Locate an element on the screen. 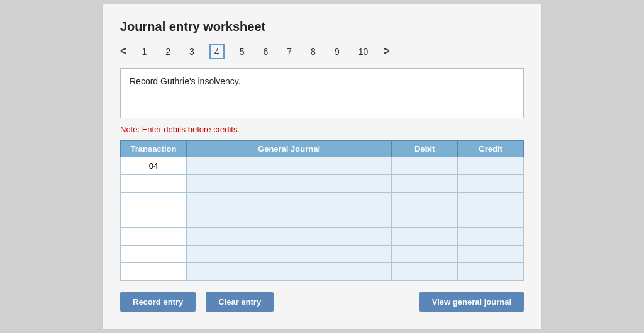 The width and height of the screenshot is (644, 333). col-header-general: General Journal is located at coordinates (289, 149).